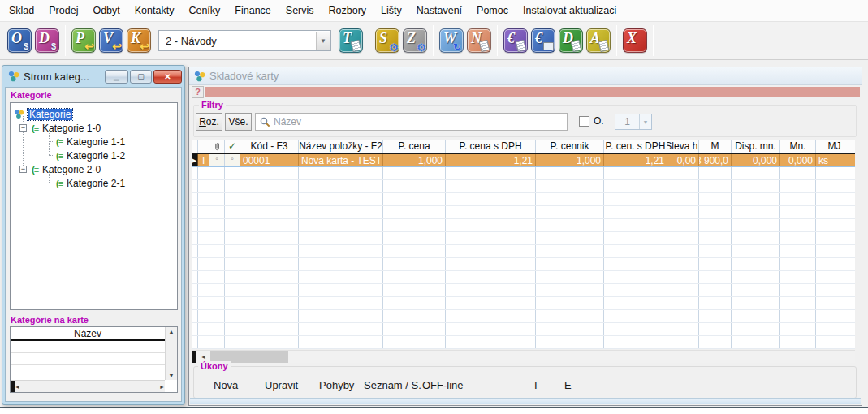 This screenshot has width=868, height=414. I want to click on table-row-selected: ▶T°°00001Nova karta - TEST1,0001,211,000…, so click(523, 161).